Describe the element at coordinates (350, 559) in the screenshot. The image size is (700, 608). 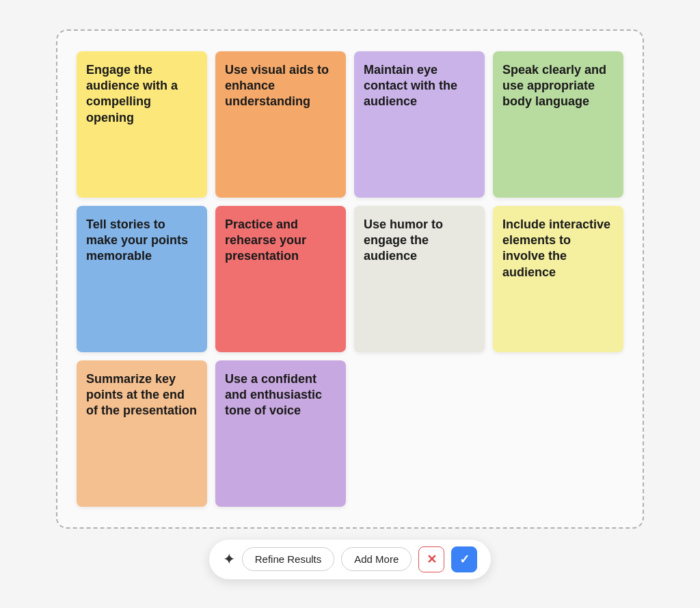
I see `bottom-toolbar: ✦ Refine Results Add More ✕ ✓` at that location.